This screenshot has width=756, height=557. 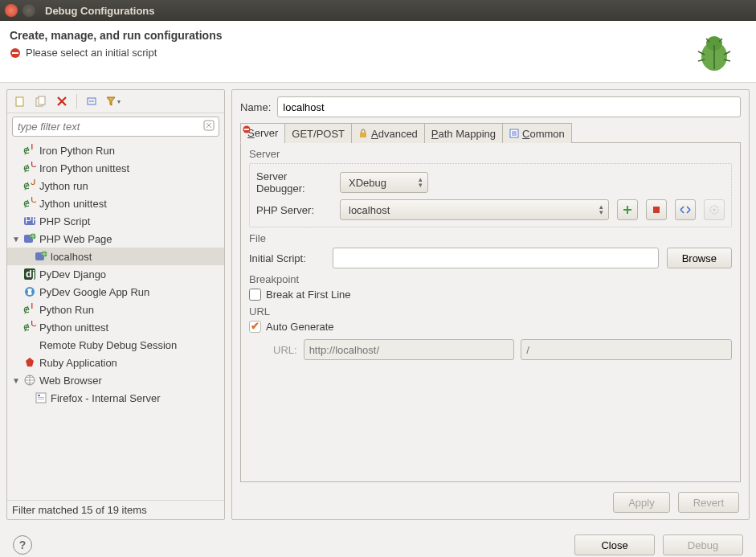 I want to click on group-url-title: URL, so click(x=490, y=312).